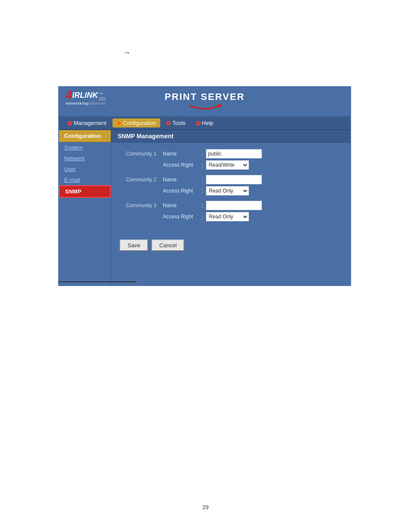 This screenshot has width=411, height=532. I want to click on form-area: Community 1 Name : Access Right : Read/W…, so click(231, 188).